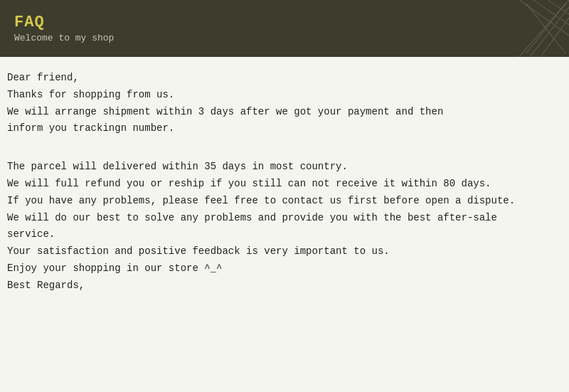 This screenshot has height=392, width=569. Describe the element at coordinates (115, 268) in the screenshot. I see `line10: Enjoy your shopping in our store ^_^` at that location.